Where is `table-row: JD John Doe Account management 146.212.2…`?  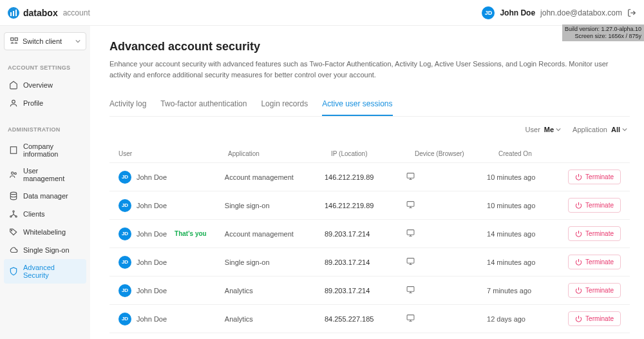 table-row: JD John Doe Account management 146.212.2… is located at coordinates (370, 177).